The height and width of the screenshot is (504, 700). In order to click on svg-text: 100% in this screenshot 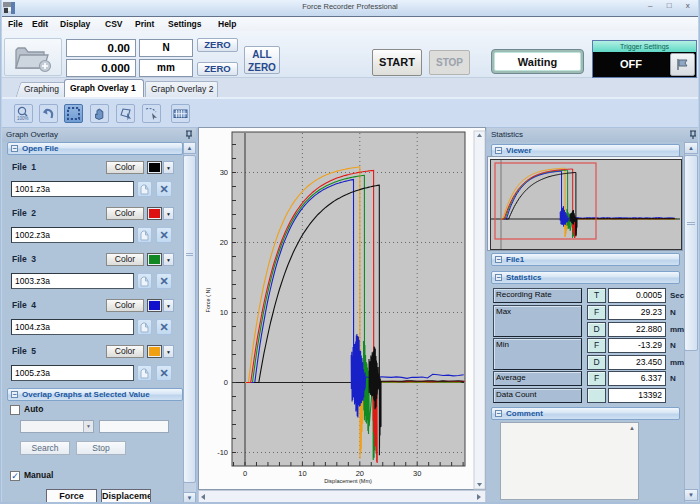, I will do `click(23, 118)`.